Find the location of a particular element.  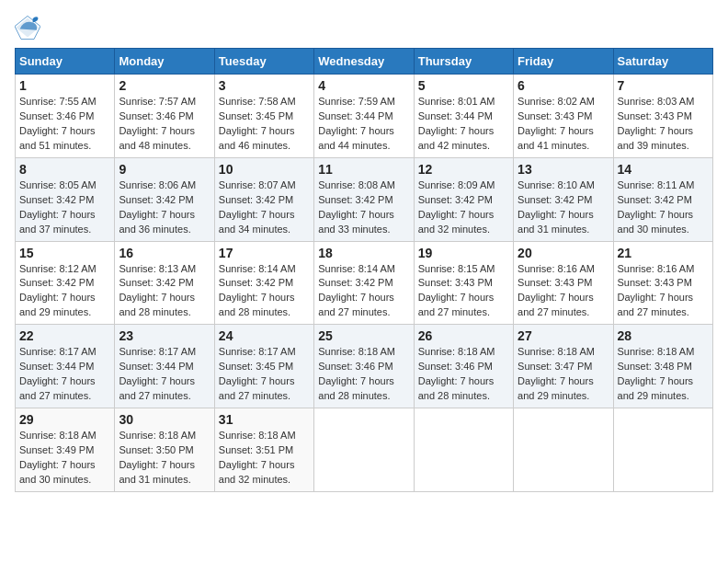

calendar-cell: 7 Sunrise: 8:03 AM Sunset: 3:43 PM Dayli… is located at coordinates (663, 116).